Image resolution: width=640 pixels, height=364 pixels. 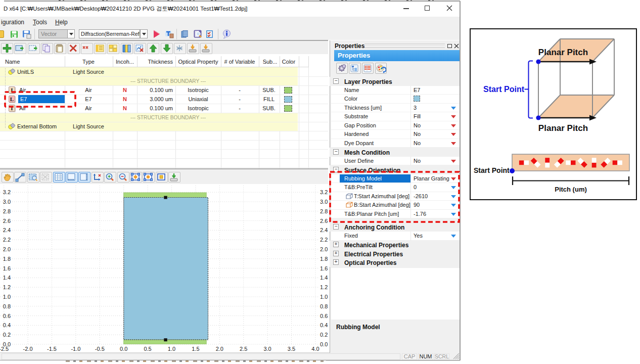 I want to click on svg-text: -1.5, so click(x=52, y=349).